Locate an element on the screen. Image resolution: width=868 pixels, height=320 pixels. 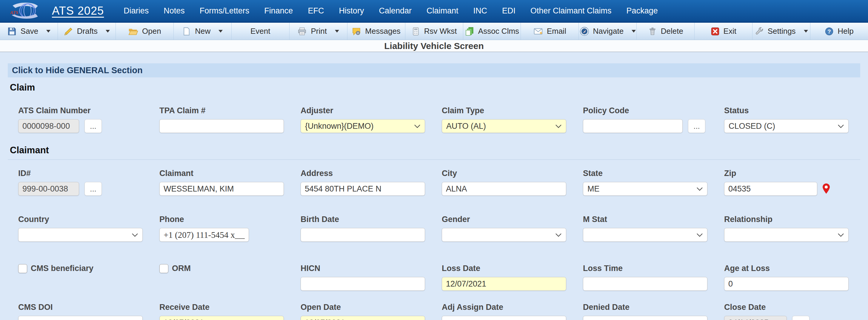
birth-date-input is located at coordinates (363, 235).